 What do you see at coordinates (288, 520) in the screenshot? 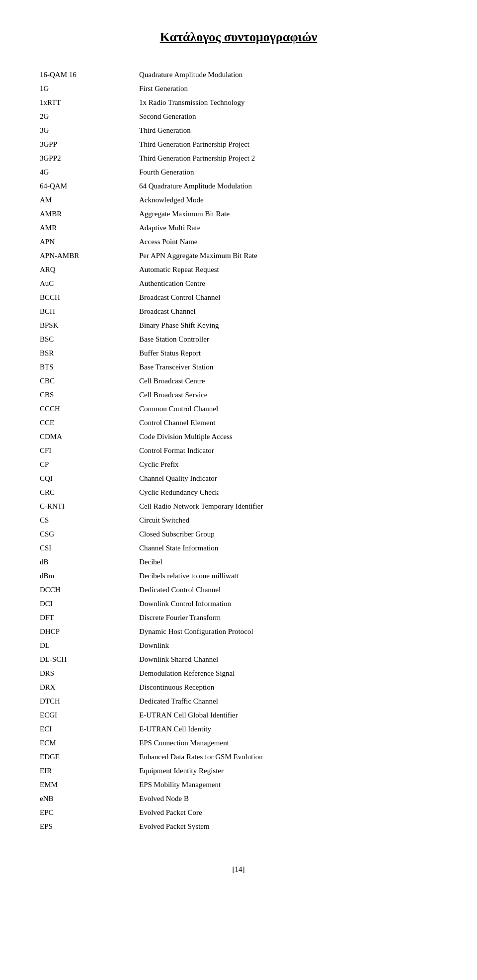
I see `abbr-definition: Circuit Switched` at bounding box center [288, 520].